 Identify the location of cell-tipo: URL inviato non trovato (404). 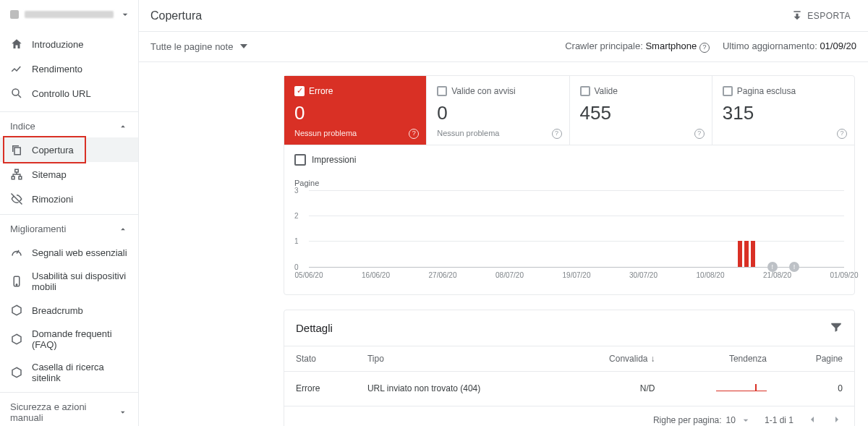
(459, 388).